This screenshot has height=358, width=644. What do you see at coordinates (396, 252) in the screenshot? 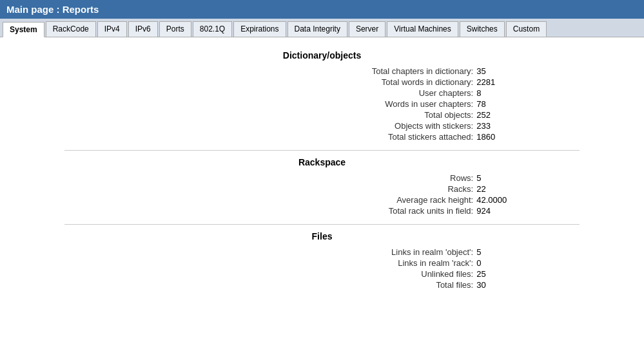
I see `row-label: Links in realm 'object':` at bounding box center [396, 252].